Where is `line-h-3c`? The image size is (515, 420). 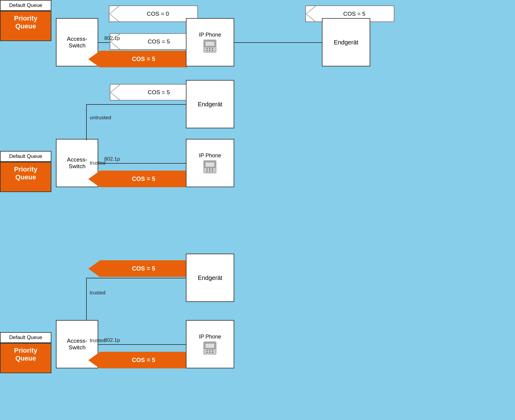 line-h-3c is located at coordinates (136, 278).